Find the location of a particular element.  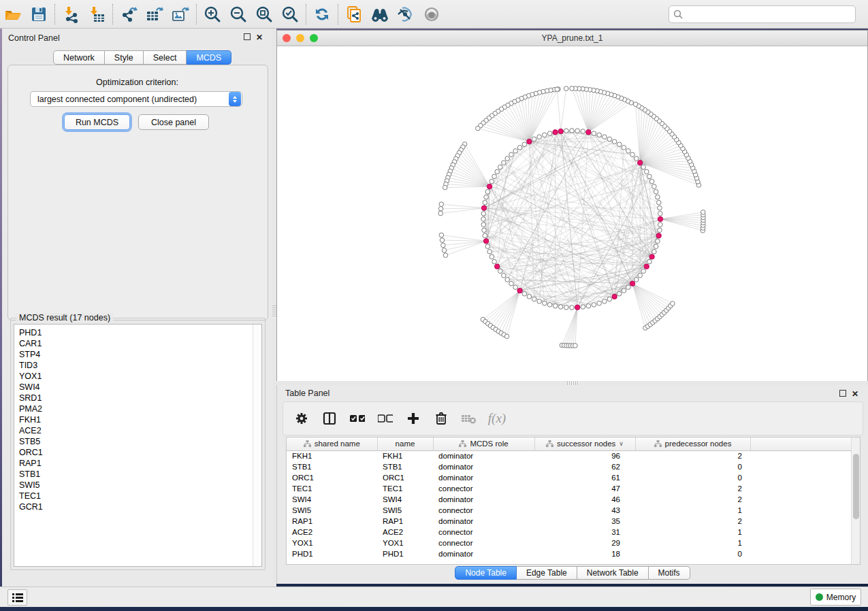

tab-network-table: Network Table is located at coordinates (613, 573).